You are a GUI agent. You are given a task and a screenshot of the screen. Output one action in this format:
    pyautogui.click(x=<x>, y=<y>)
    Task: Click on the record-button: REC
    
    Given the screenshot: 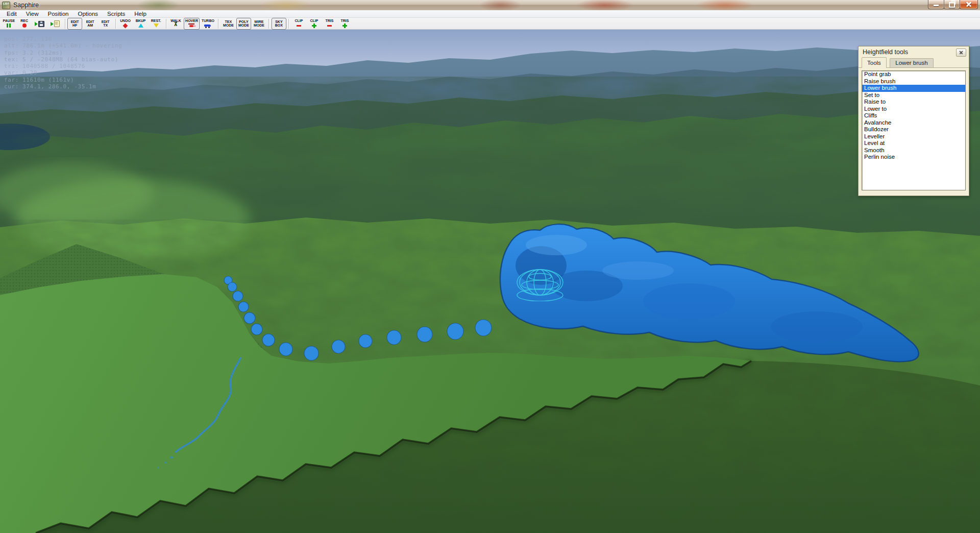 What is the action you would take?
    pyautogui.click(x=24, y=23)
    